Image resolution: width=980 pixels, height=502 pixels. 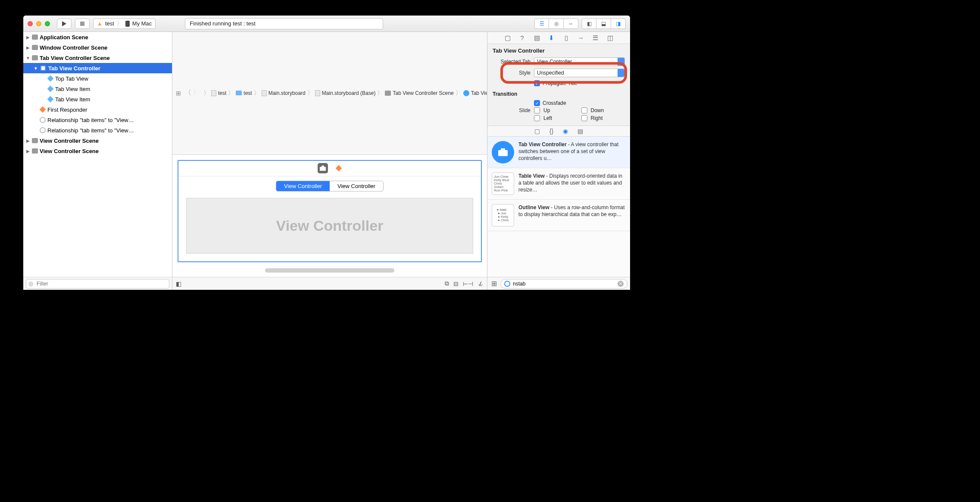 I want to click on help-inspector-tab: ?, so click(x=522, y=38).